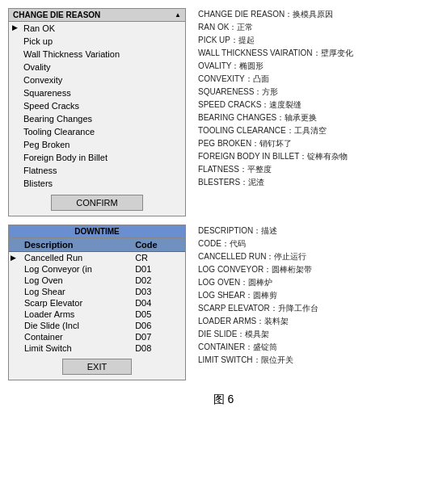 This screenshot has width=447, height=504. I want to click on downtime-title-text: DOWNTIME, so click(97, 231).